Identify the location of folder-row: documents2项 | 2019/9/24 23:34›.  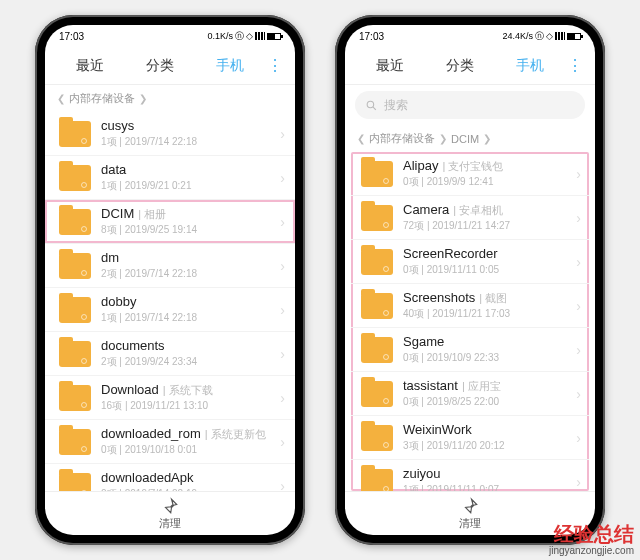
(170, 354).